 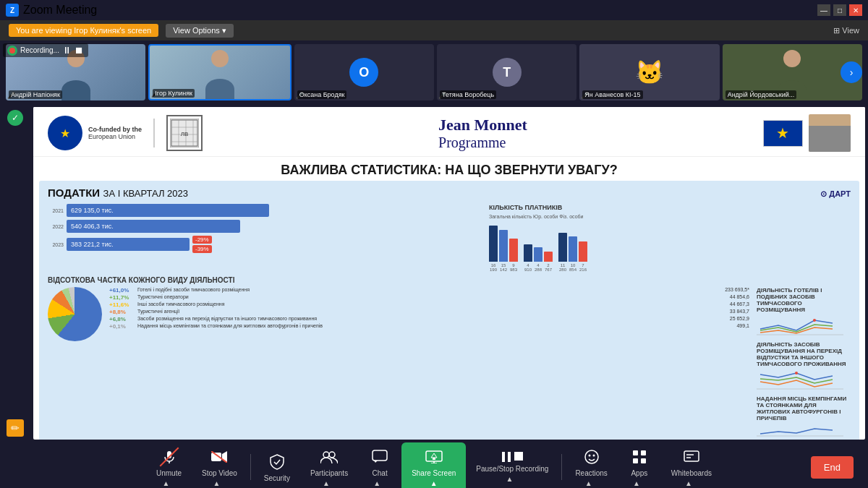 What do you see at coordinates (56, 227) in the screenshot?
I see `year-2022: 2022` at bounding box center [56, 227].